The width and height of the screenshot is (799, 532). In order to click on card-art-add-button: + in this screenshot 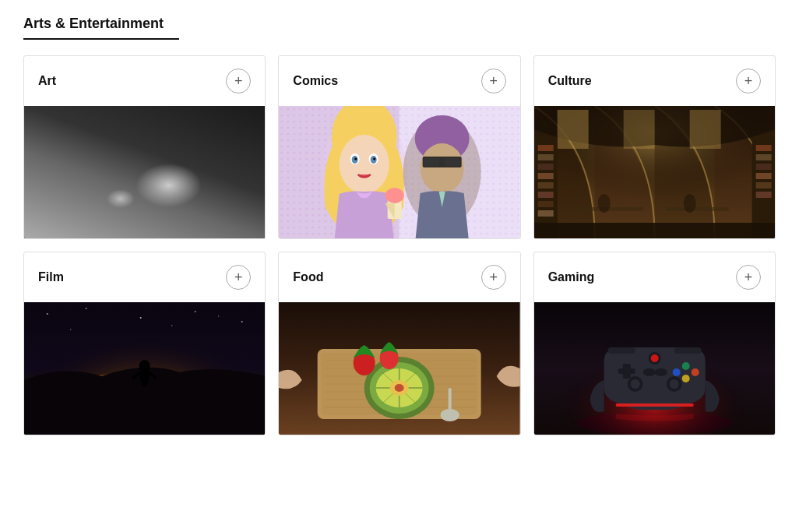, I will do `click(238, 81)`.